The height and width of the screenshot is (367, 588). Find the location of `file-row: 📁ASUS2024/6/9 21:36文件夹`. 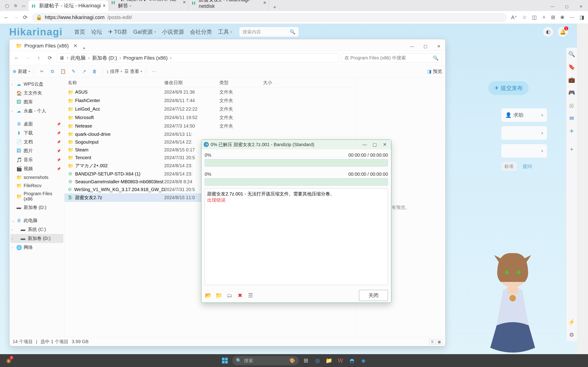

file-row: 📁ASUS2024/6/9 21:36文件夹 is located at coordinates (210, 92).